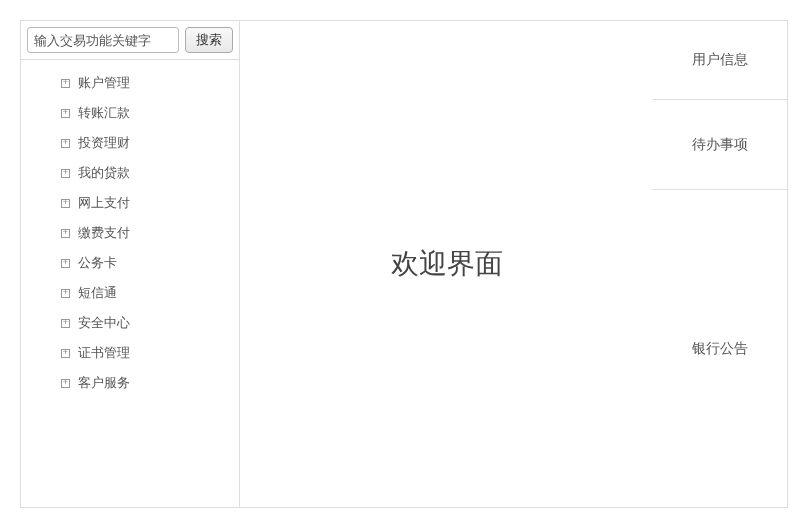 The width and height of the screenshot is (808, 528). What do you see at coordinates (130, 113) in the screenshot?
I see `nav-item-transfer-remittance: 转账汇款` at bounding box center [130, 113].